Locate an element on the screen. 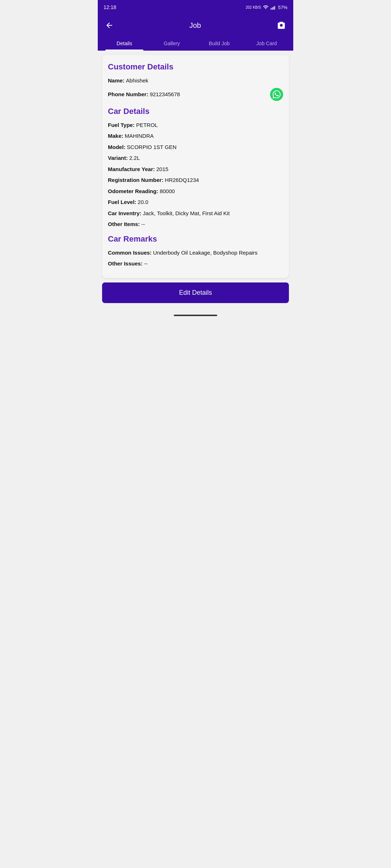 This screenshot has width=391, height=868. phone-row: Phone Number: 9212345678 is located at coordinates (196, 94).